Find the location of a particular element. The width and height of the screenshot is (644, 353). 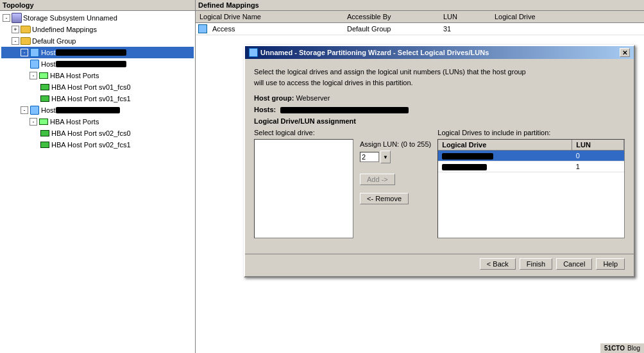

tree-node-default-group: - Default Group is located at coordinates (97, 41).